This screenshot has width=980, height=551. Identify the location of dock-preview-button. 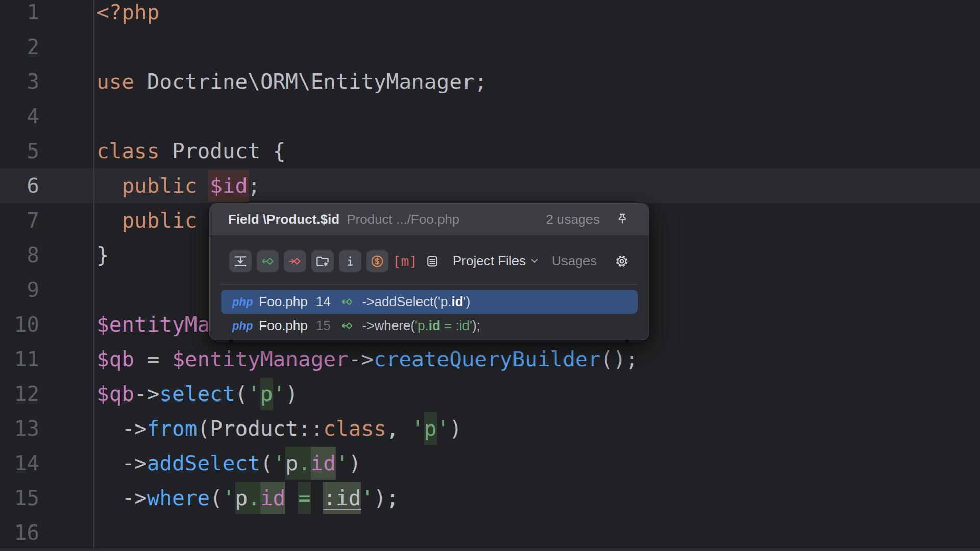
(240, 261).